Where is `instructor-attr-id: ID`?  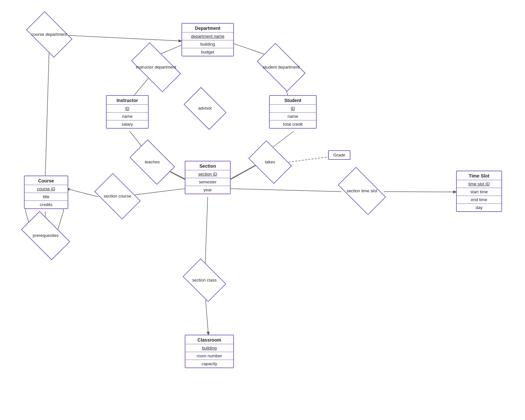 instructor-attr-id: ID is located at coordinates (127, 109).